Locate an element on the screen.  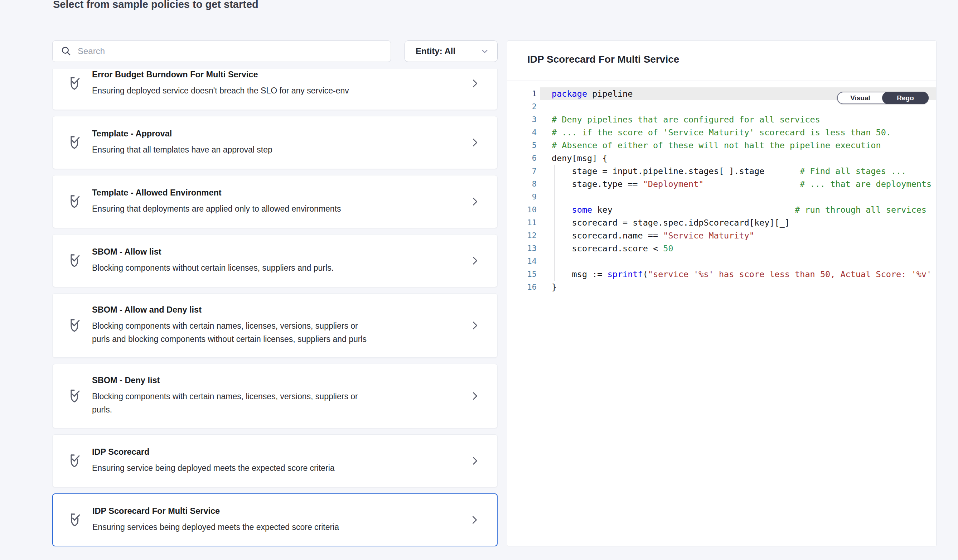
page-title: Select from sample policies to get start… is located at coordinates (156, 5).